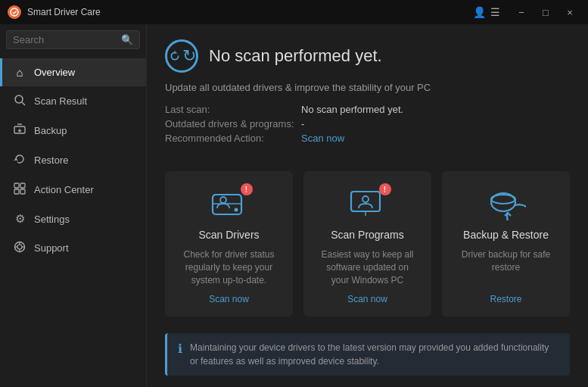 This screenshot has width=588, height=387. I want to click on scan-result-icon, so click(20, 101).